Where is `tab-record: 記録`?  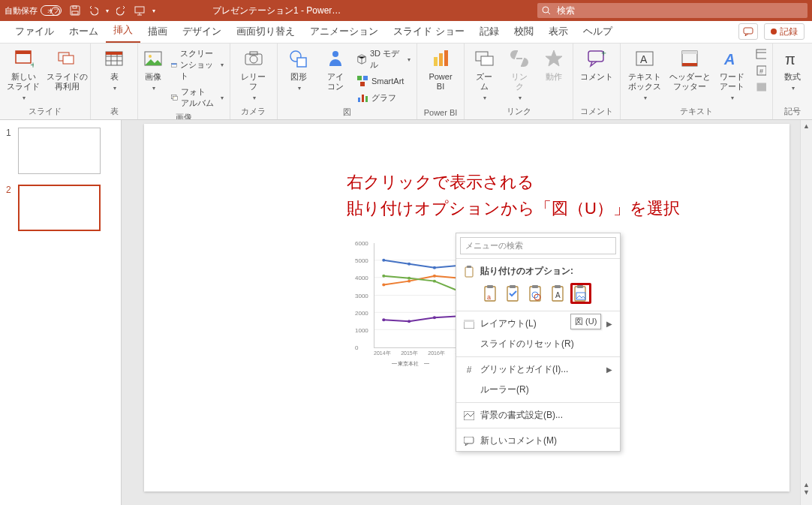
tab-record: 記録 is located at coordinates (489, 32).